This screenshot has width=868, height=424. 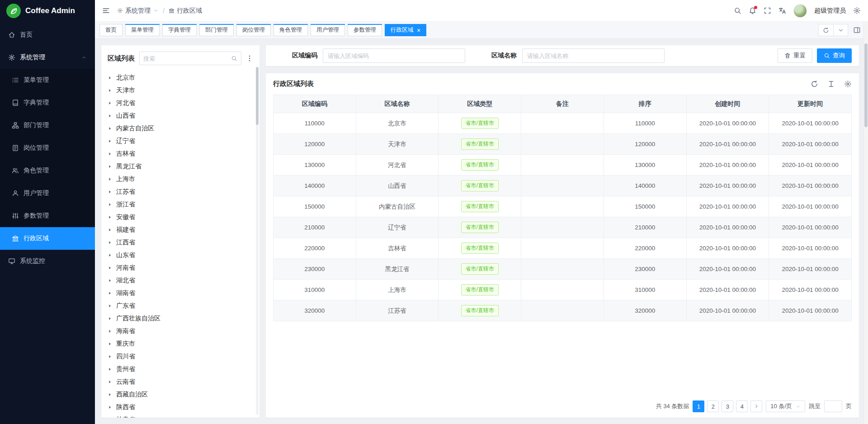 I want to click on close-tab-icon: ×, so click(x=419, y=30).